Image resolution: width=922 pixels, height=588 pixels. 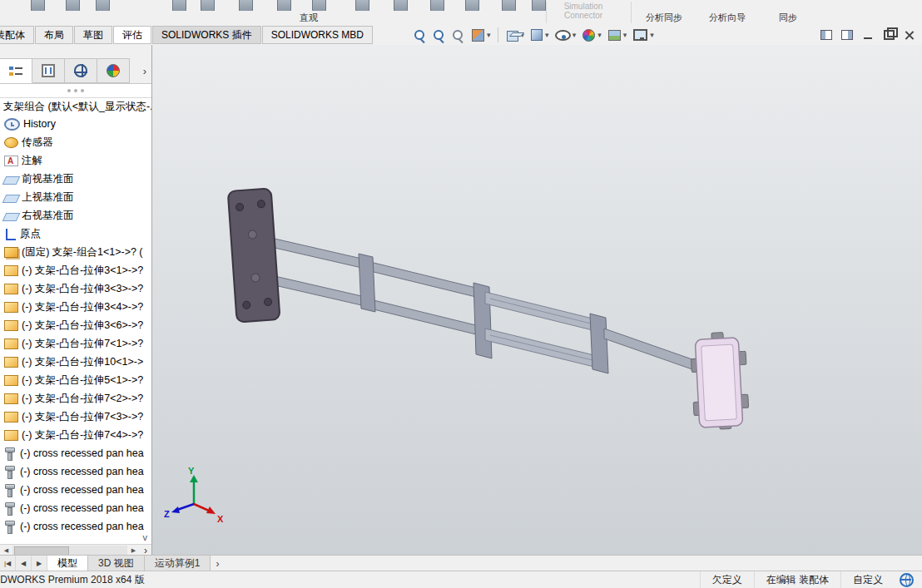 I want to click on status-item: 自定义, so click(x=867, y=580).